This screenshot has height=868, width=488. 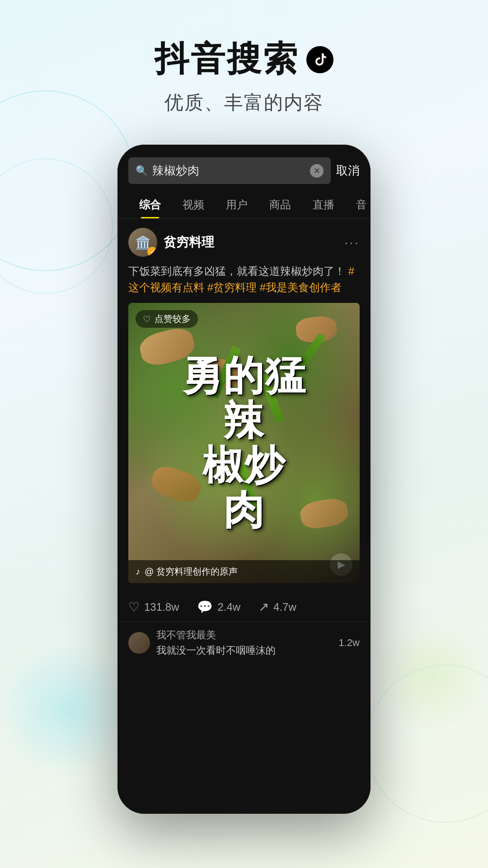 I want to click on source-label: @ 贫穷料理创作的原声, so click(x=191, y=571).